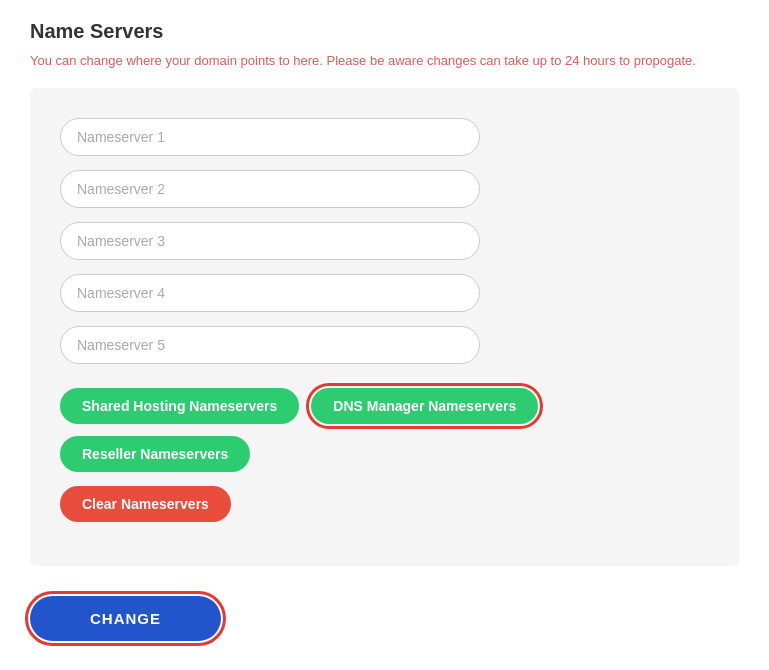 This screenshot has width=769, height=670. I want to click on nameserver-3-input, so click(270, 241).